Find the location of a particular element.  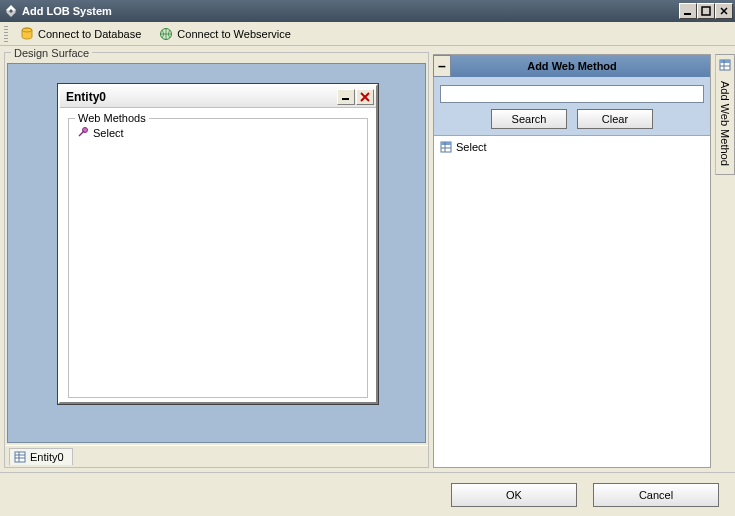

toolbar-grip is located at coordinates (6, 34).